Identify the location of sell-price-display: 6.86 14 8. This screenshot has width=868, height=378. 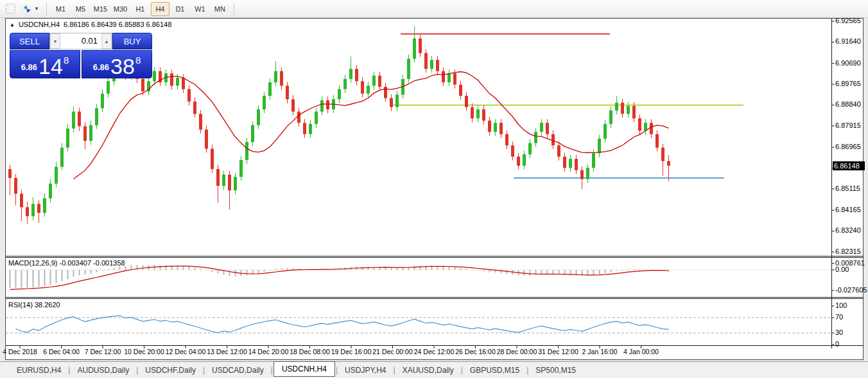
(45, 64).